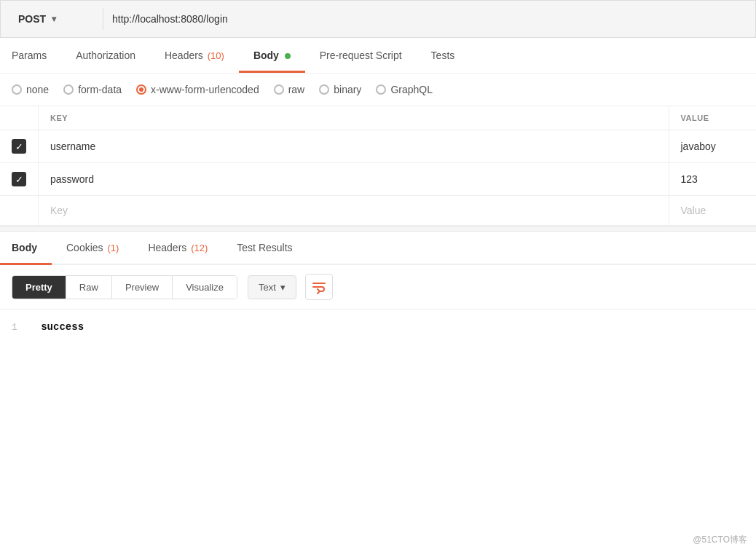  I want to click on response-body: 1 success, so click(378, 327).